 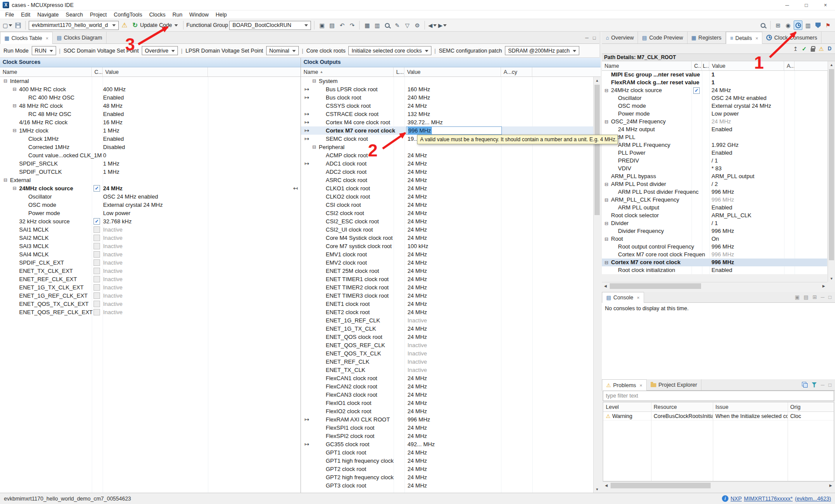 I want to click on new-wizard-button: ▢, so click(x=7, y=25).